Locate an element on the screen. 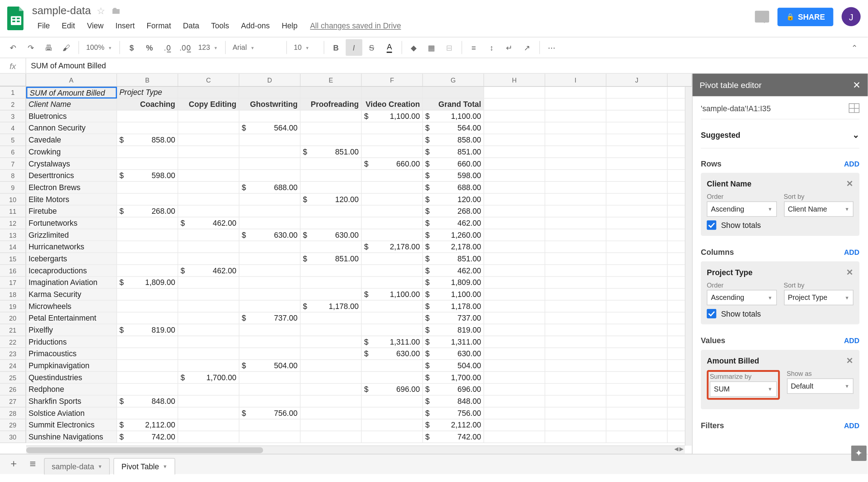 The height and width of the screenshot is (482, 868). col-header-C: C is located at coordinates (209, 80).